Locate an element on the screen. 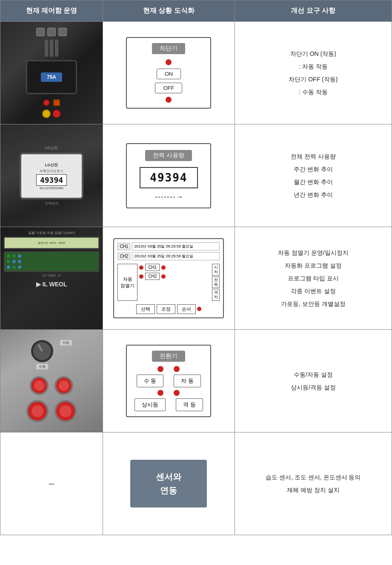 The height and width of the screenshot is (565, 392). photo-cell-breaker: 75A is located at coordinates (52, 73).